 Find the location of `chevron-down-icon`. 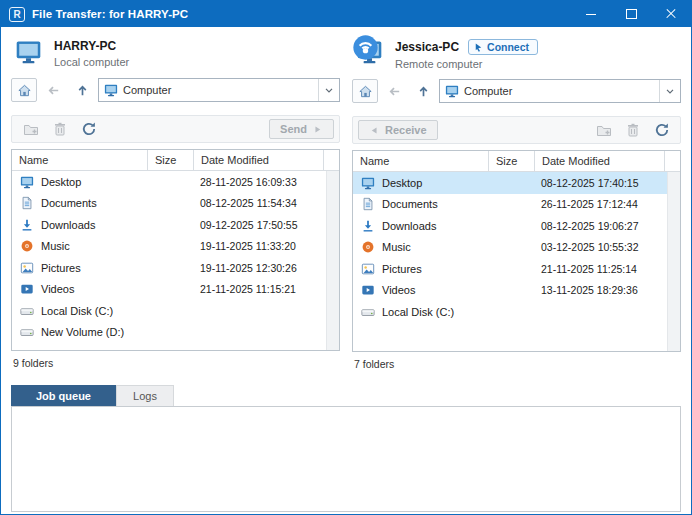

chevron-down-icon is located at coordinates (329, 90).